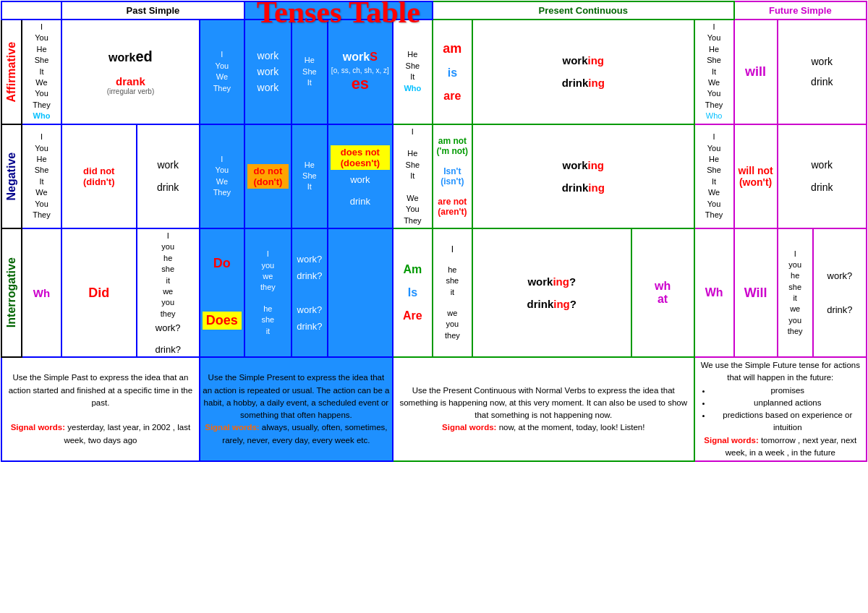  I want to click on interrogative-label: Interrogative, so click(12, 293).